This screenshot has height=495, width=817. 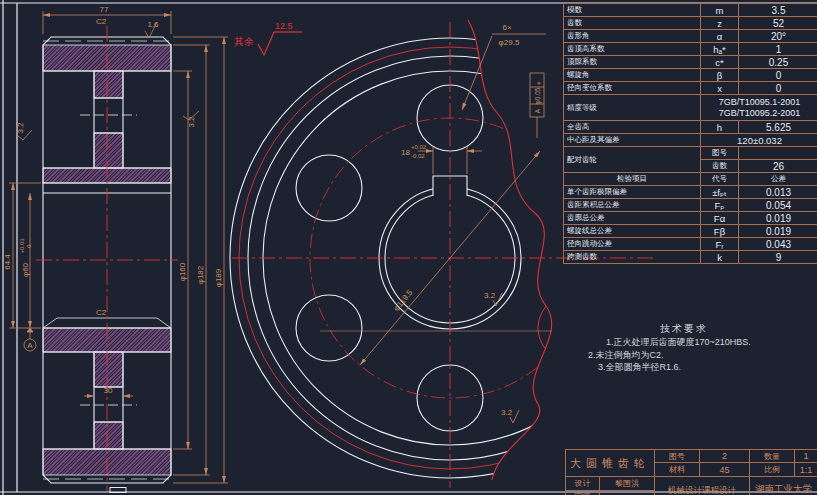 What do you see at coordinates (406, 152) in the screenshot?
I see `dim-keyway-width: 18` at bounding box center [406, 152].